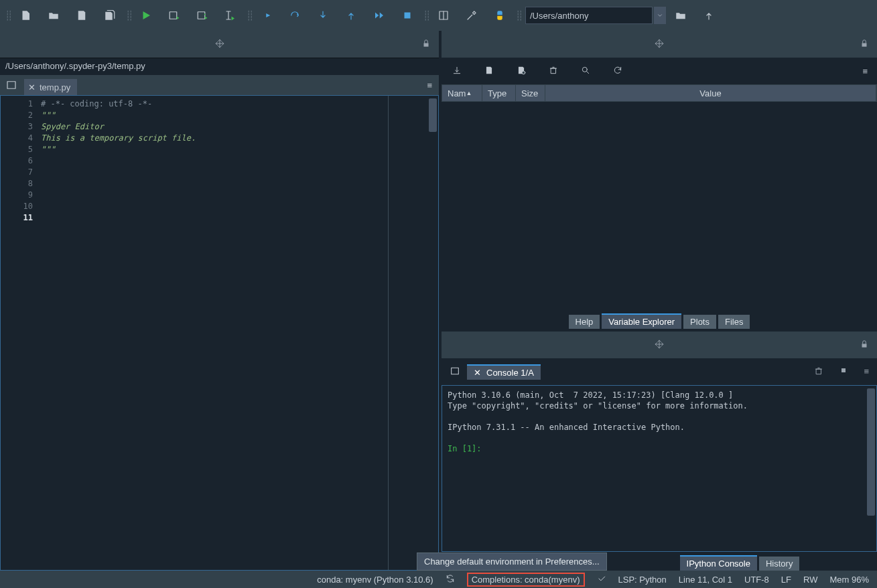 This screenshot has width=877, height=588. What do you see at coordinates (618, 71) in the screenshot?
I see `refresh-icon` at bounding box center [618, 71].